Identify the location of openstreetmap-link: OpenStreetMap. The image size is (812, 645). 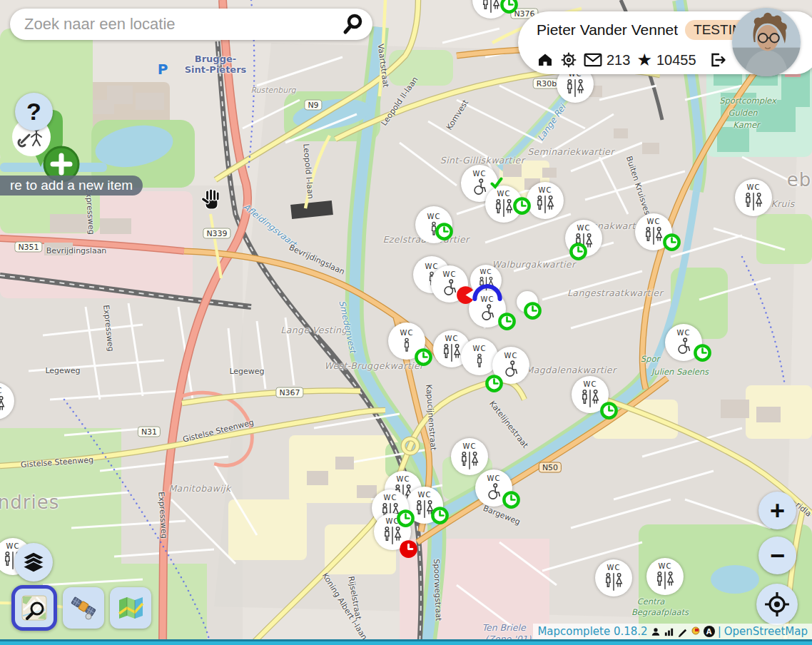
(766, 631).